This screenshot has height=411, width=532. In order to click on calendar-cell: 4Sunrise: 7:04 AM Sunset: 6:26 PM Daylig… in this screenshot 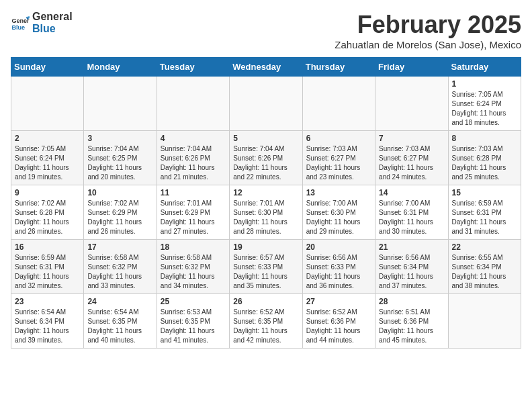, I will do `click(193, 158)`.